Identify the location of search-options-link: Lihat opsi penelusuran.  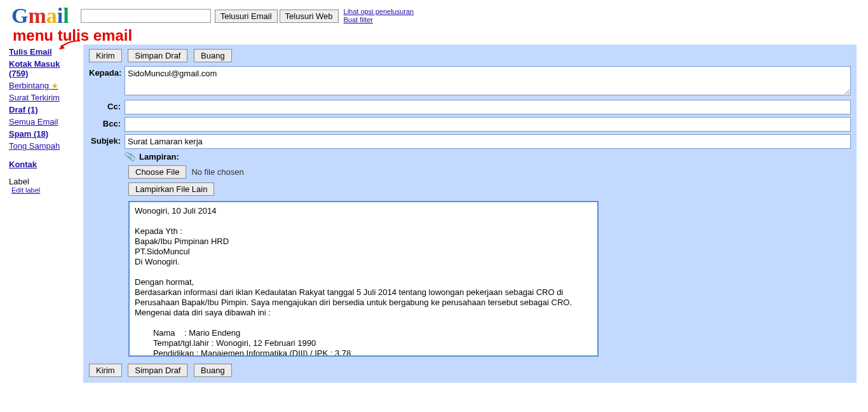
(379, 11).